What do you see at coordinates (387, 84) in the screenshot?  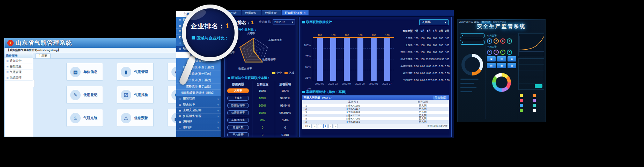 I see `x-tick: 2022-07` at bounding box center [387, 84].